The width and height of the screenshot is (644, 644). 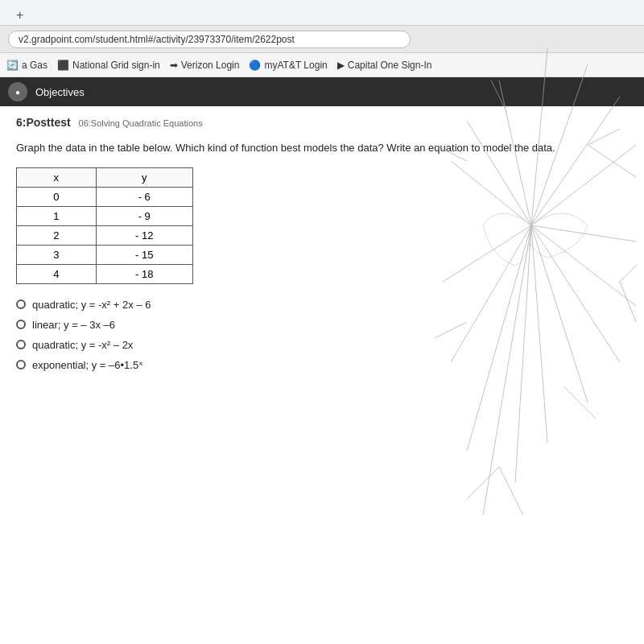 I want to click on table-cell: 2, so click(x=56, y=235).